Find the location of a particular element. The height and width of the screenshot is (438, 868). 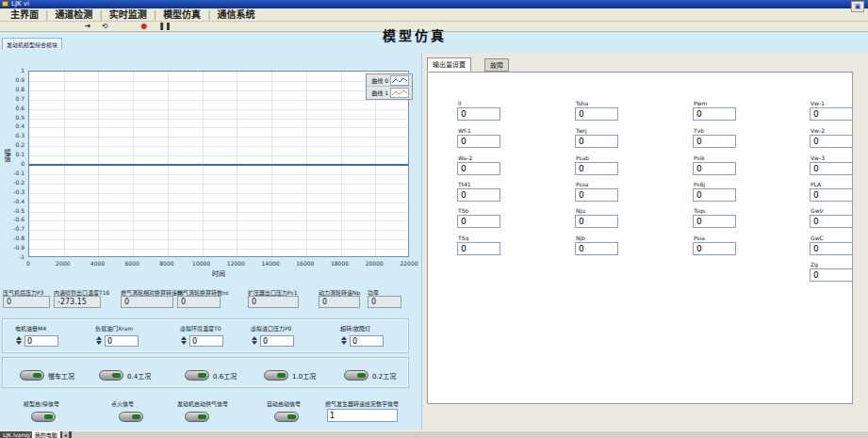

y-tick-label: -0.3 is located at coordinates (19, 192).